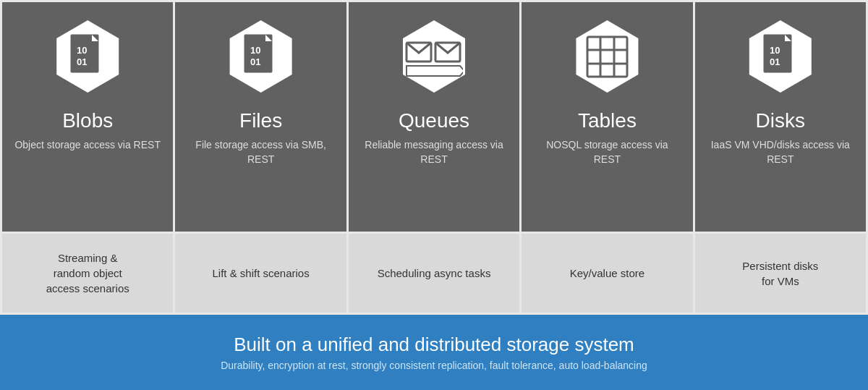 This screenshot has width=868, height=390. I want to click on queues-hex, so click(434, 56).